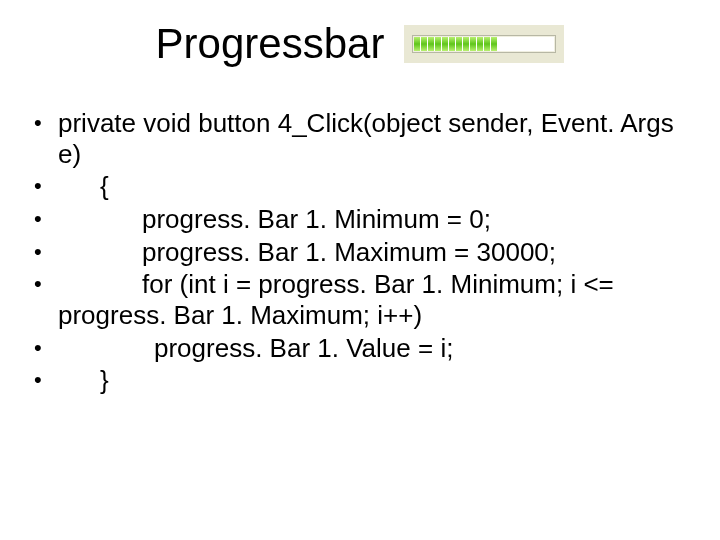 Image resolution: width=720 pixels, height=540 pixels. I want to click on bullet-item: • for (int i = progress. Bar 1. Minimum;…, so click(360, 300).